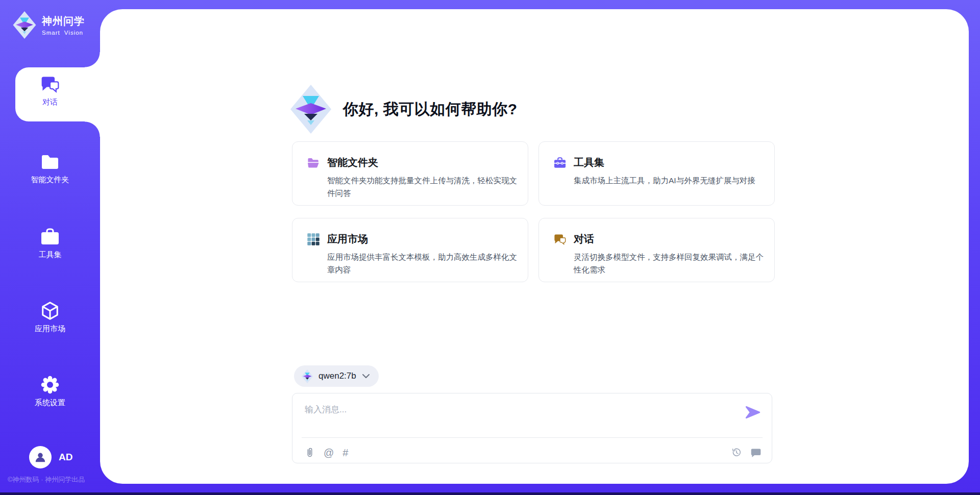  I want to click on brand-subtitle: Smart Vision, so click(63, 33).